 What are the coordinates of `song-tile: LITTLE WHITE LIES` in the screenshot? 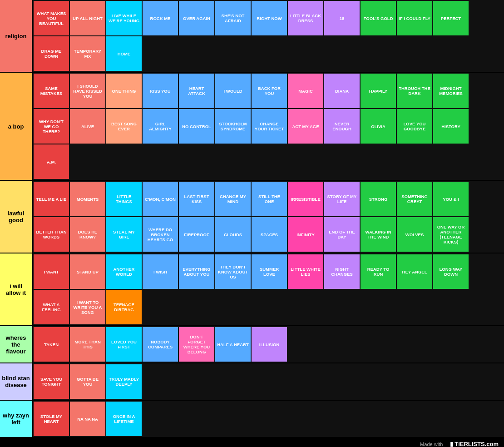 It's located at (306, 272).